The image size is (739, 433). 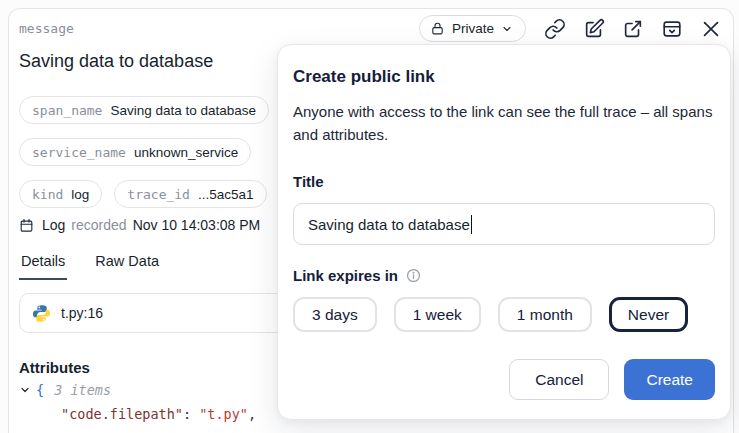 I want to click on expiry-option-1-week: 1 week, so click(x=438, y=314).